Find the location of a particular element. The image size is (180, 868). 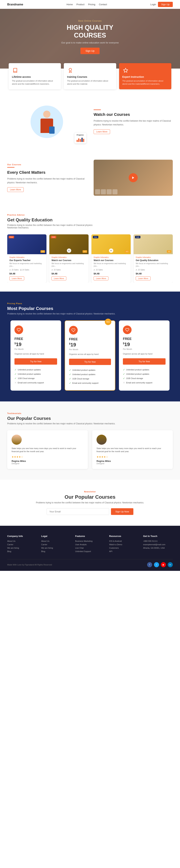

feature-item-0-2: ✓1GB Cloud storage is located at coordinates (36, 378).